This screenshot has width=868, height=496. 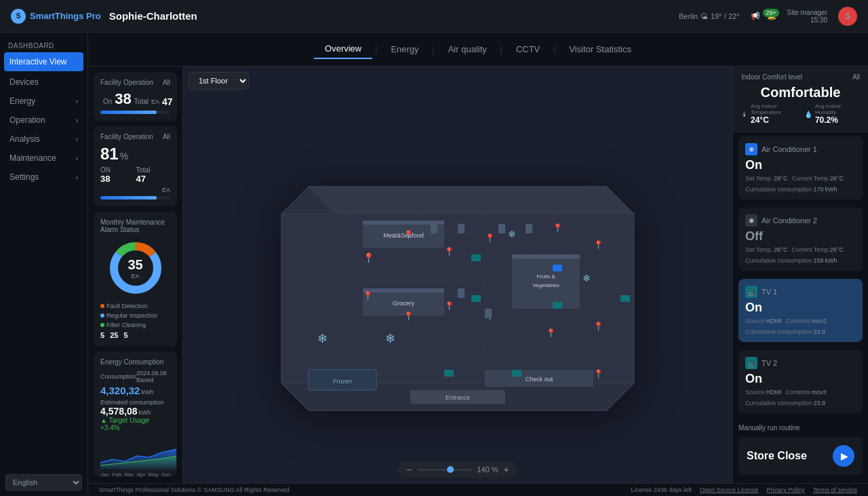 I want to click on language-select: English Deutsch, so click(x=43, y=482).